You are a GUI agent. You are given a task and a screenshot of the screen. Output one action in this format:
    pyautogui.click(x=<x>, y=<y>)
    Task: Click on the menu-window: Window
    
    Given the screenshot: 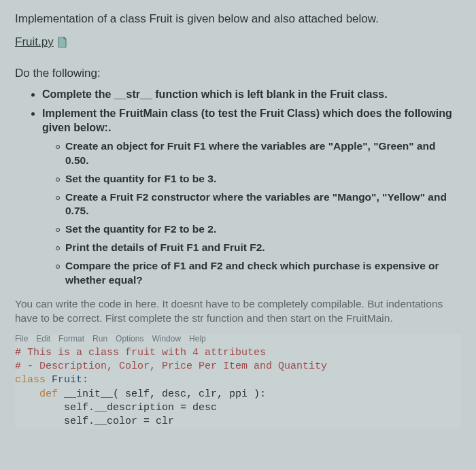 What is the action you would take?
    pyautogui.click(x=166, y=339)
    